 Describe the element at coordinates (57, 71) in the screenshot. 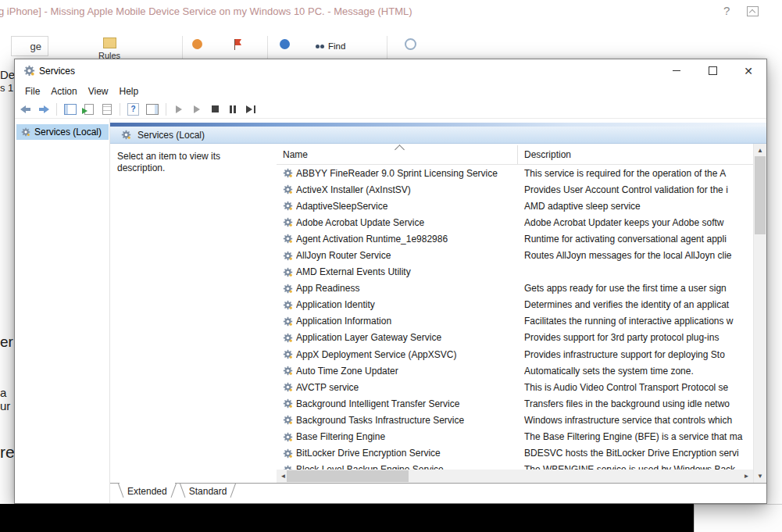

I see `services-window-title: Services` at that location.